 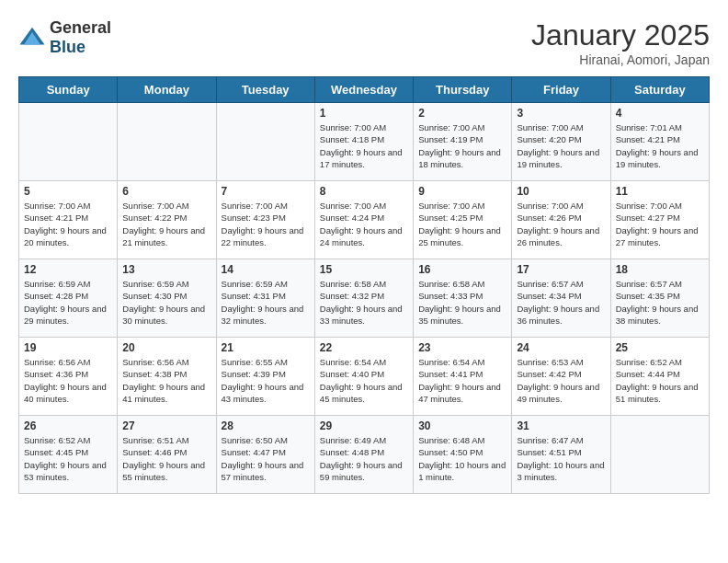 I want to click on day-number: 24, so click(x=561, y=348).